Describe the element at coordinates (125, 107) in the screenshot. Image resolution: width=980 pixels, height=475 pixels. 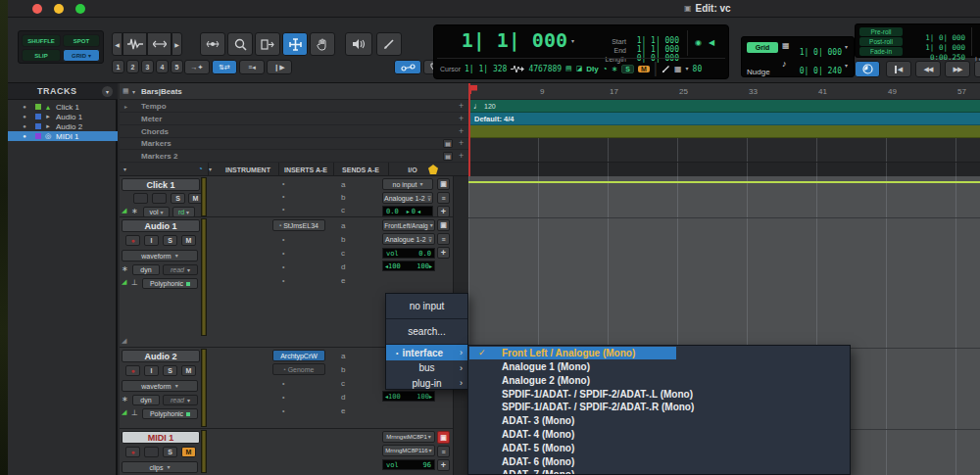
I see `tempo-expand-caret: ▸` at that location.